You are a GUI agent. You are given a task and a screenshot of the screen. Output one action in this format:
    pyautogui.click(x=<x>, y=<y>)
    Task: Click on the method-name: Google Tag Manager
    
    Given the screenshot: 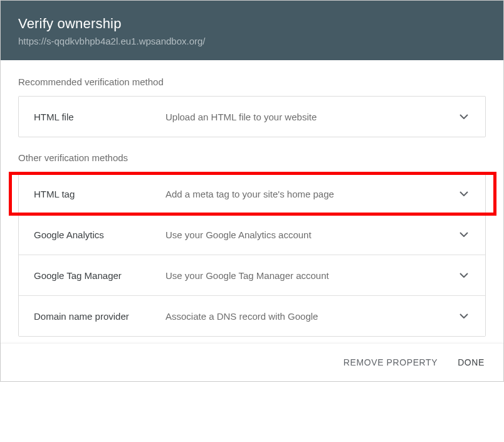 What is the action you would take?
    pyautogui.click(x=100, y=276)
    